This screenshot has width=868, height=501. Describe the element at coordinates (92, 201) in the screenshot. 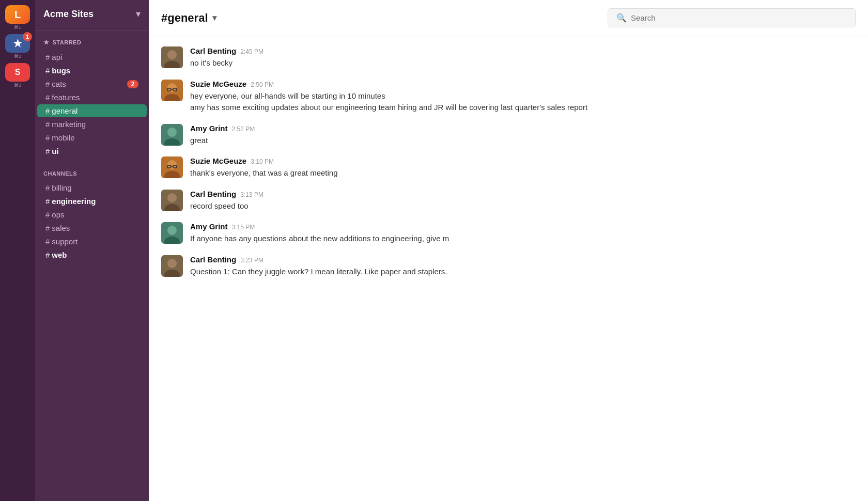

I see `channel-item-engineering: # engineering` at that location.